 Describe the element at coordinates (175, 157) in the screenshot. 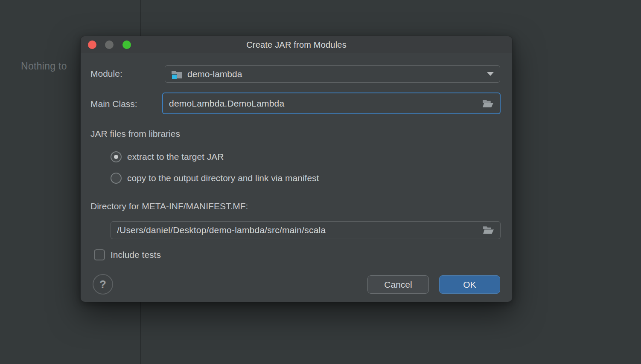

I see `radio-label: extract to the target JAR` at that location.